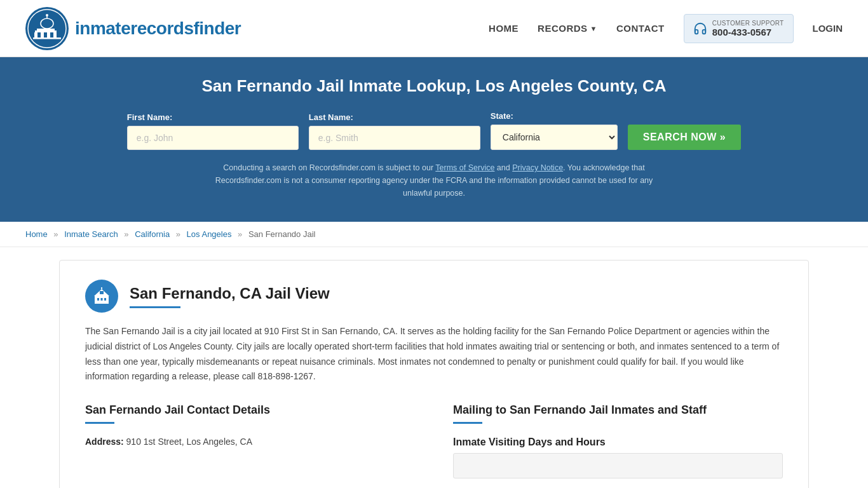  What do you see at coordinates (618, 410) in the screenshot?
I see `mailing-section-heading: Mailing to San Fernando Jail Inmates and…` at bounding box center [618, 410].